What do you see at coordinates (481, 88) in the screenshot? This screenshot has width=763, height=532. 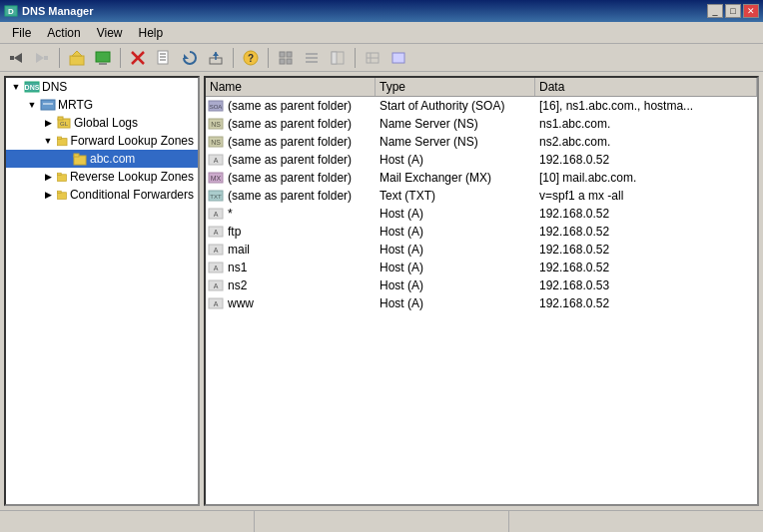 I see `list-header: Name Type Data` at bounding box center [481, 88].